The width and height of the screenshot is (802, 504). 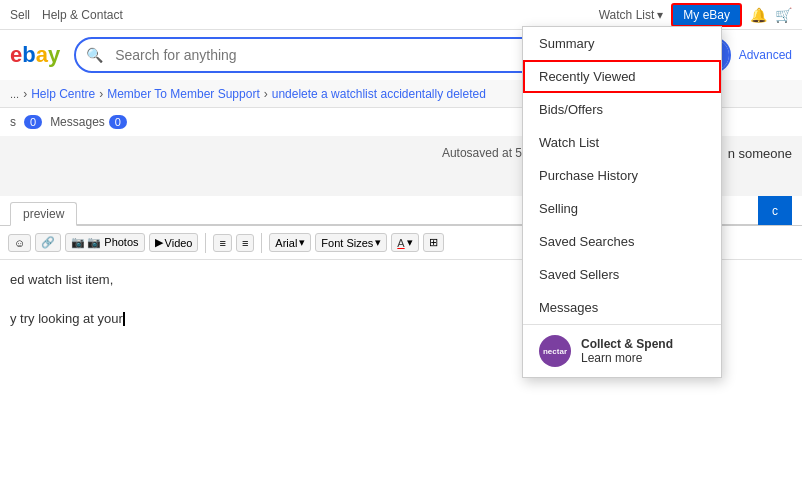 I want to click on font-size-button: Font Sizes ▾, so click(x=351, y=242).